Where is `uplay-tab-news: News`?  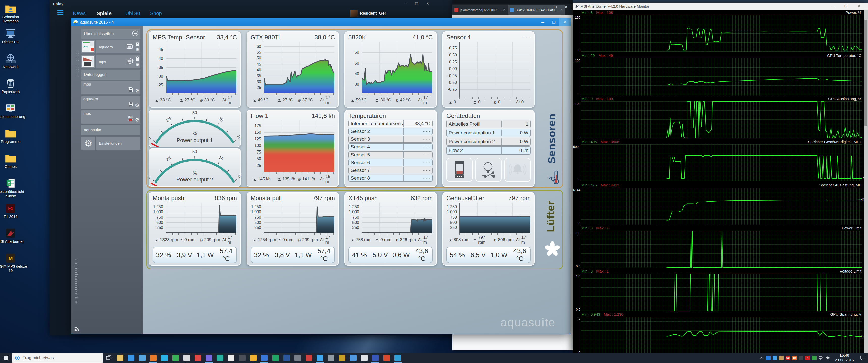
uplay-tab-news: News is located at coordinates (79, 13).